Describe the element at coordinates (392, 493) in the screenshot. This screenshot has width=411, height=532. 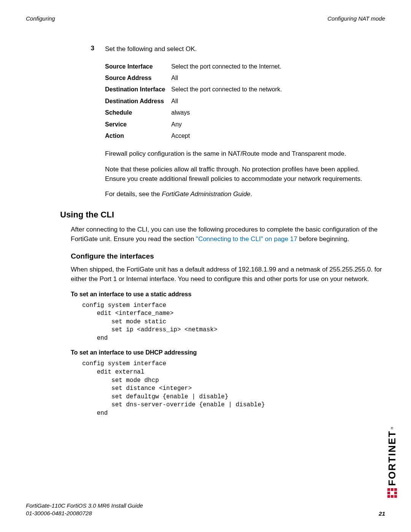
I see `fortinet-icon` at that location.